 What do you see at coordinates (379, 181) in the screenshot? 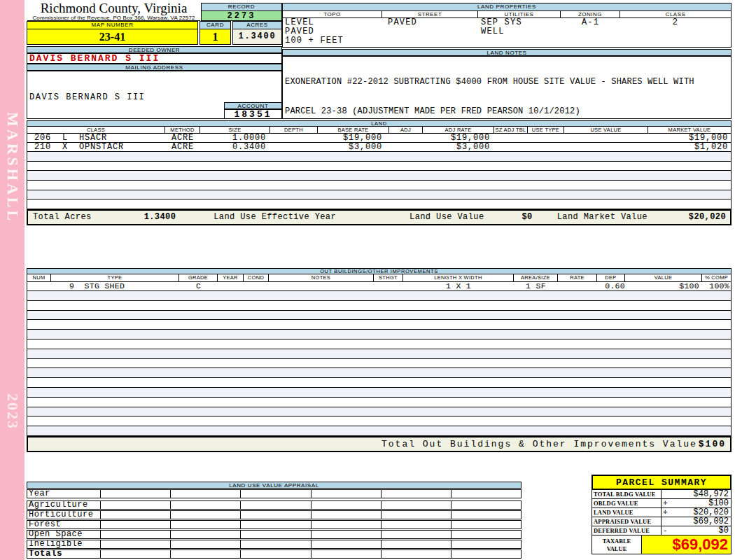
I see `empty-rows` at bounding box center [379, 181].